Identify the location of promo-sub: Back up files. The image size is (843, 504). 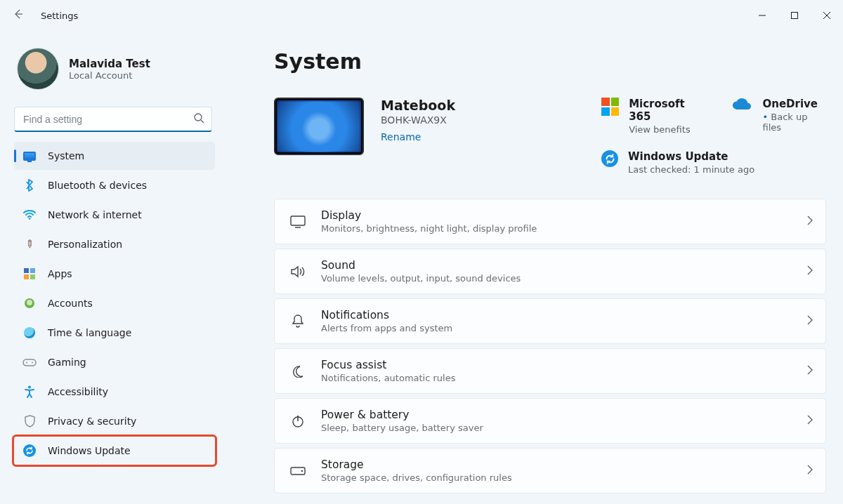
(794, 122).